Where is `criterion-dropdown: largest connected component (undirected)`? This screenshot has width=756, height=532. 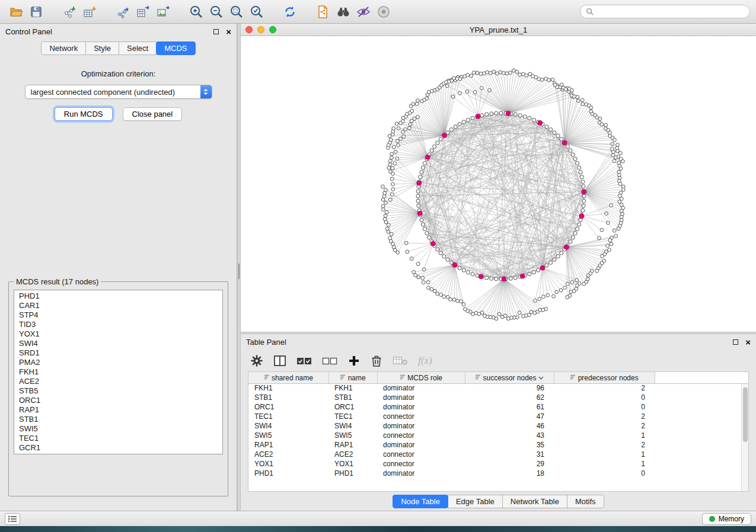
criterion-dropdown: largest connected component (undirected) is located at coordinates (119, 92).